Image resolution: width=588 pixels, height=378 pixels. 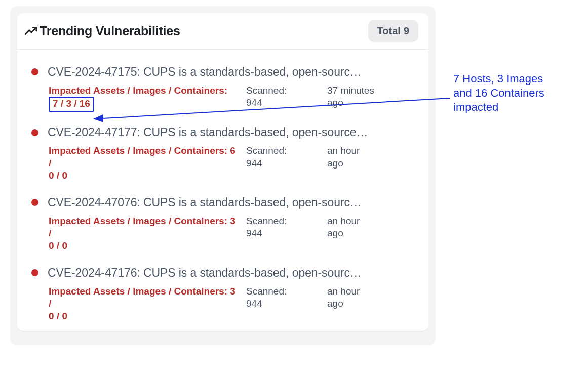 What do you see at coordinates (517, 107) in the screenshot?
I see `annotation-line: impacted` at bounding box center [517, 107].